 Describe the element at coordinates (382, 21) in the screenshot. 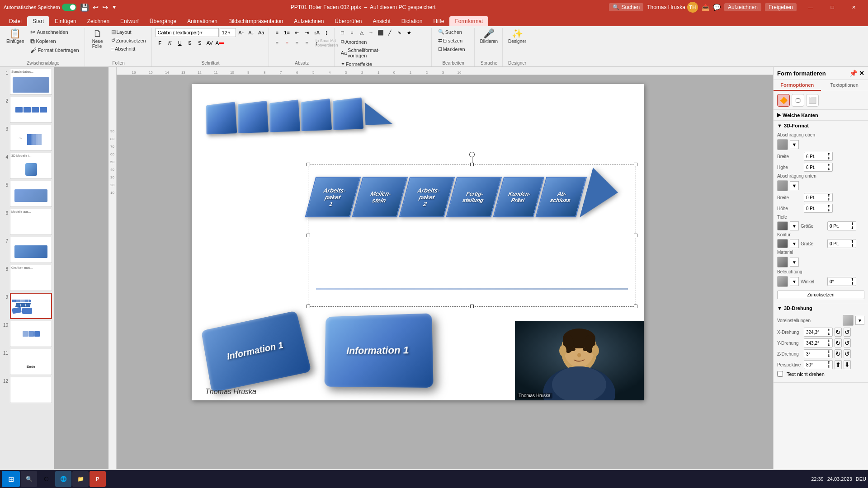

I see `tab-ansicht: Ansicht` at that location.